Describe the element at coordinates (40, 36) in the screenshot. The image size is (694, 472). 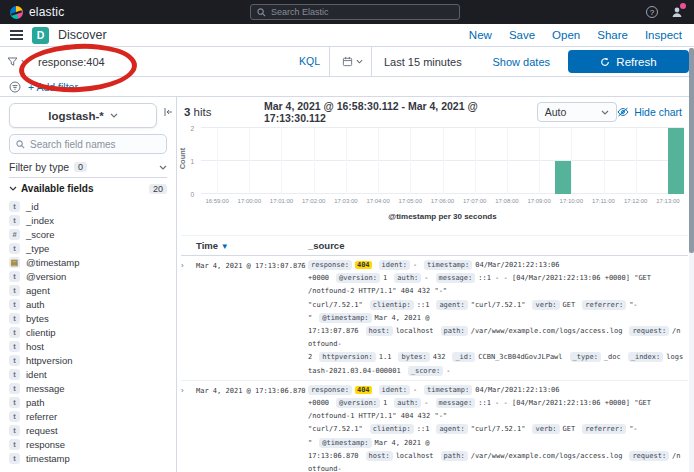
I see `discover-app-icon: D` at that location.